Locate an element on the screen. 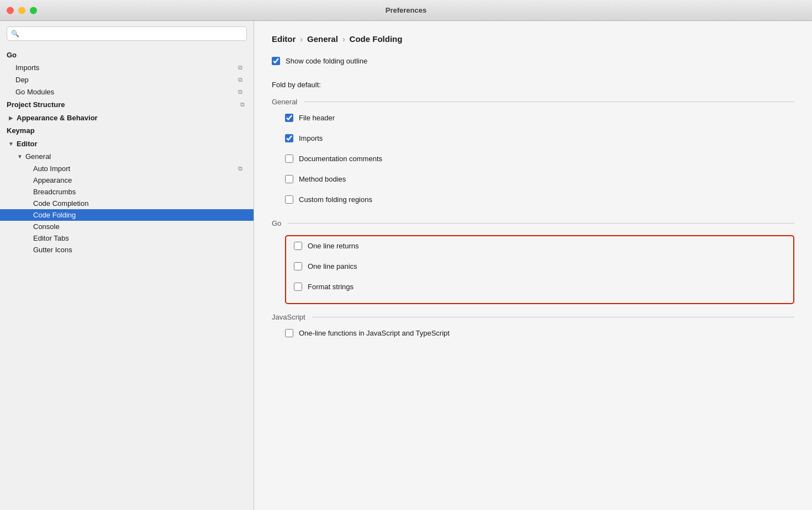  format-strings-row: Format strings is located at coordinates (540, 287).